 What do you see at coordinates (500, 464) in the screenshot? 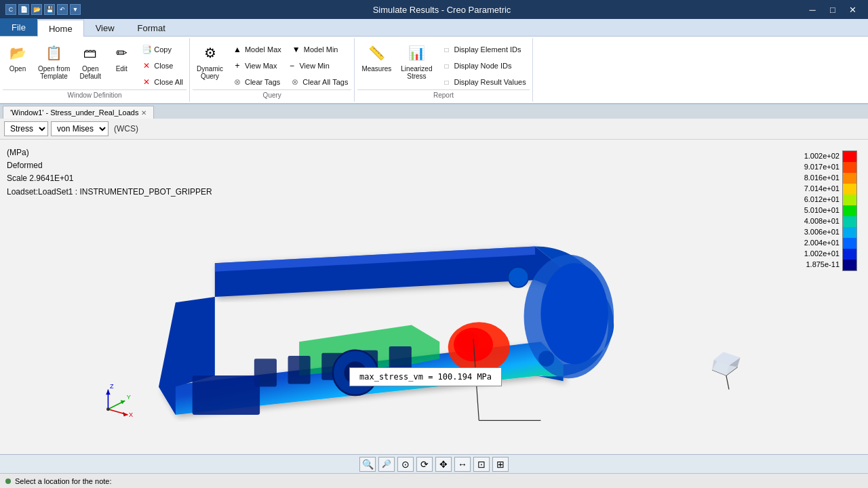
I see `grid-button: ⊞` at bounding box center [500, 464].